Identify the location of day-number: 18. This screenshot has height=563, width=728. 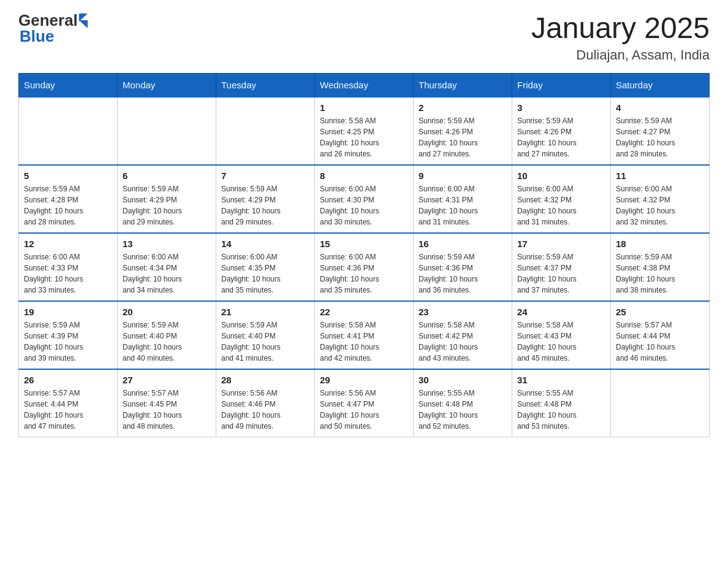
(660, 244).